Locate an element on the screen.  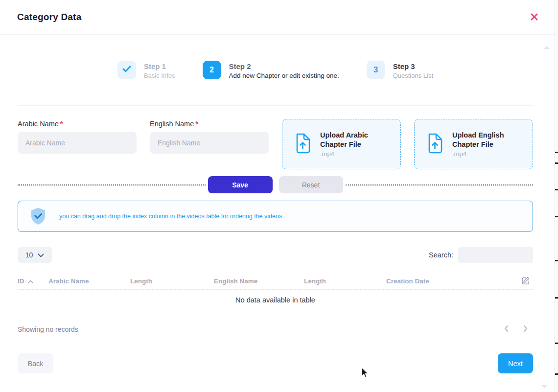
close-icon is located at coordinates (535, 18).